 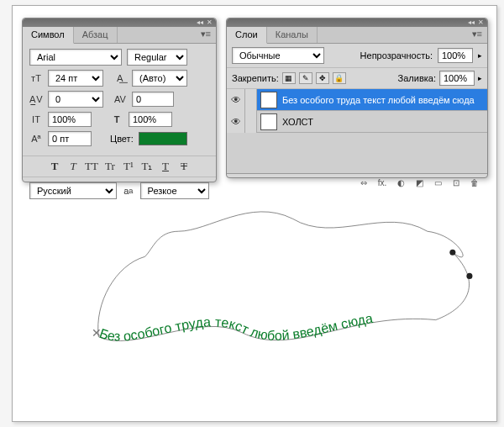 I want to click on tab-layers: Слои, so click(x=247, y=35).